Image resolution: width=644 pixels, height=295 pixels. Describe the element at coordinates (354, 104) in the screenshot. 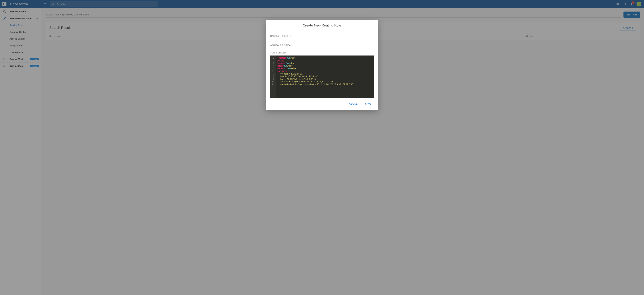

I see `close-button: Close` at that location.